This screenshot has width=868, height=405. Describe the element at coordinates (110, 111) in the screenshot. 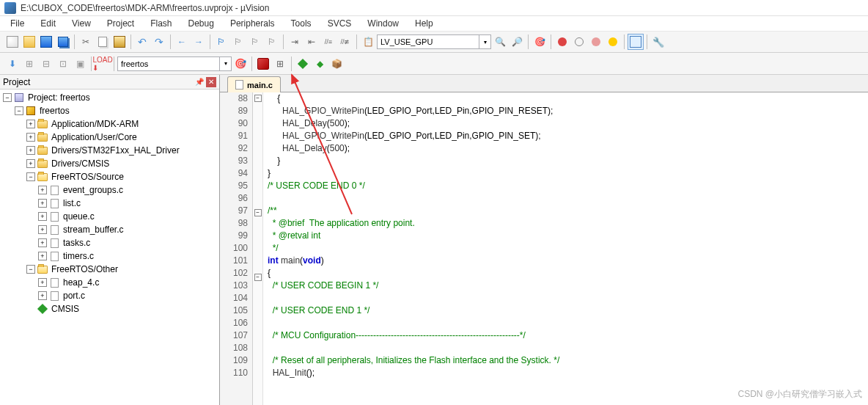

I see `tree-target: −freertos` at that location.